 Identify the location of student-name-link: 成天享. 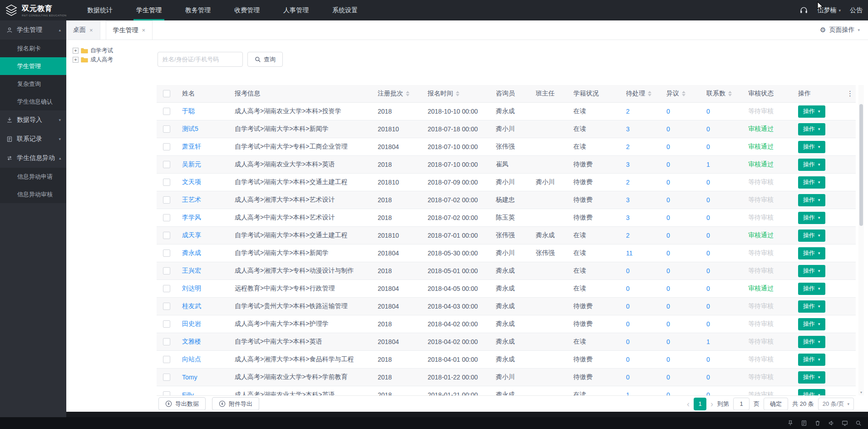
(192, 235).